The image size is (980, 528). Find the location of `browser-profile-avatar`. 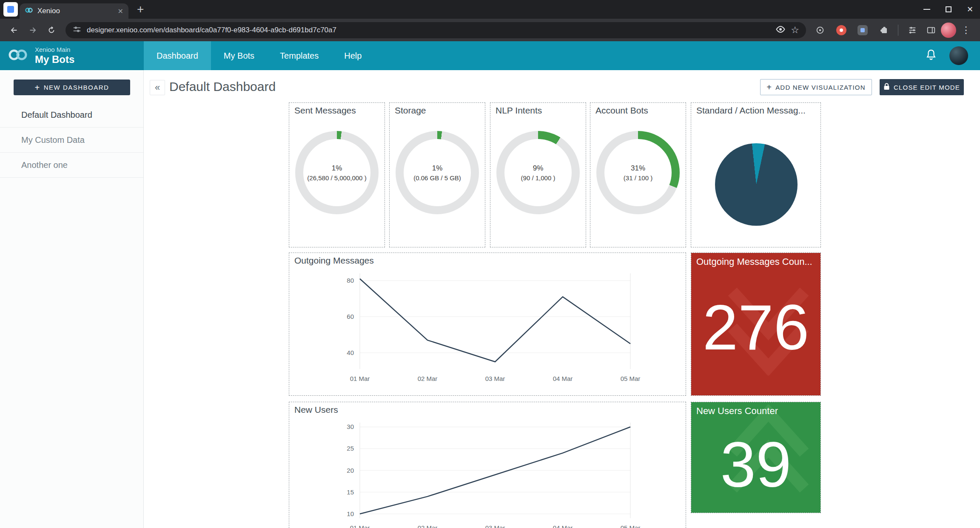

browser-profile-avatar is located at coordinates (949, 30).